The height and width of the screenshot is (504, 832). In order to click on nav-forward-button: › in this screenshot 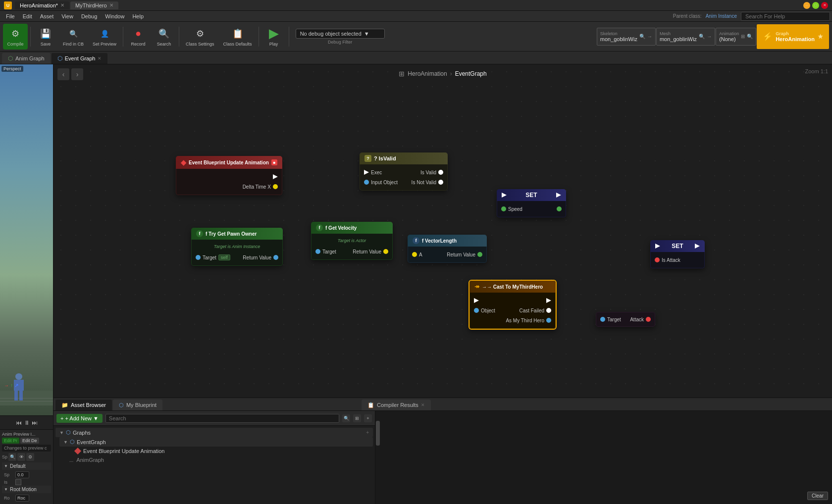, I will do `click(77, 74)`.